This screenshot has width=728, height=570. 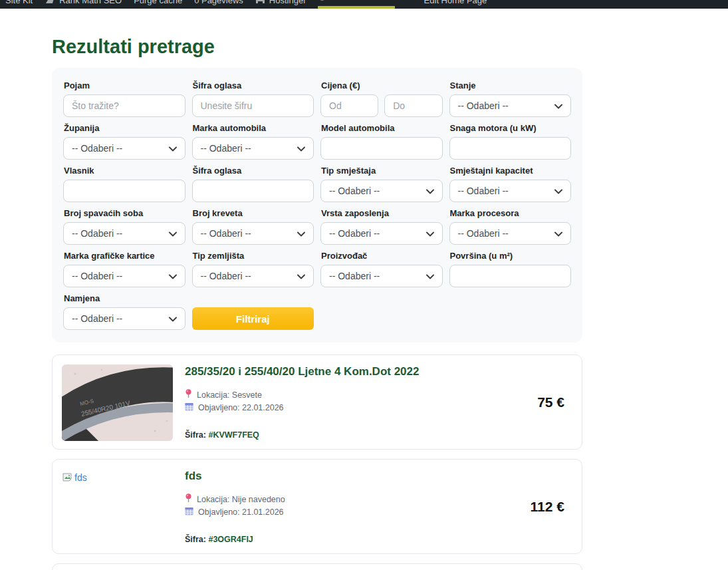 What do you see at coordinates (511, 269) in the screenshot?
I see `filter-povrsina: Površina (u m²)` at bounding box center [511, 269].